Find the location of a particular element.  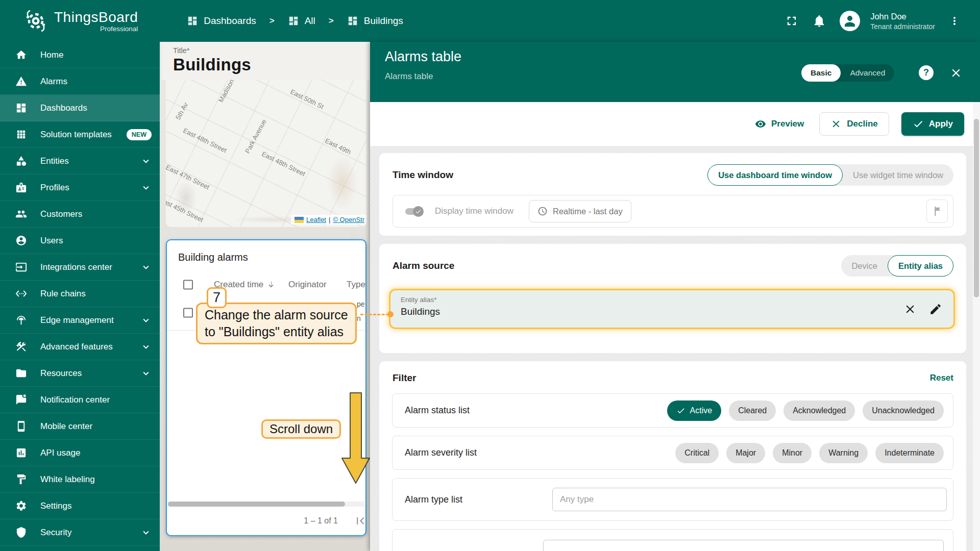

sidebar-item-integrations-center: Integrations center is located at coordinates (80, 267).